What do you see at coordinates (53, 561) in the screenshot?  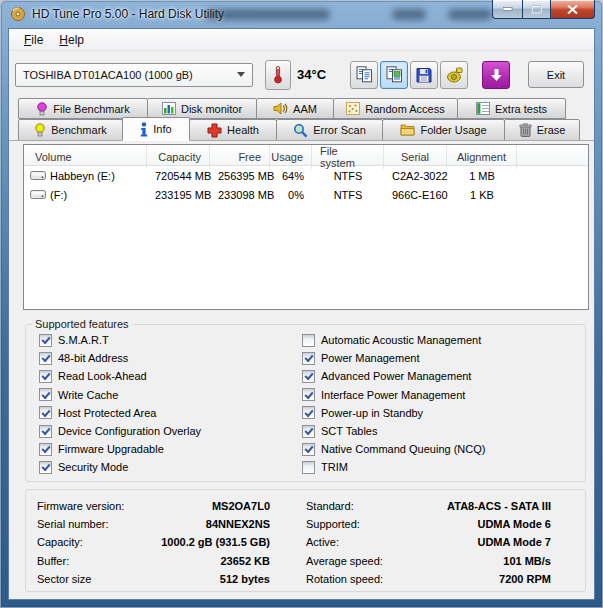 I see `detail-label: Buffer:` at bounding box center [53, 561].